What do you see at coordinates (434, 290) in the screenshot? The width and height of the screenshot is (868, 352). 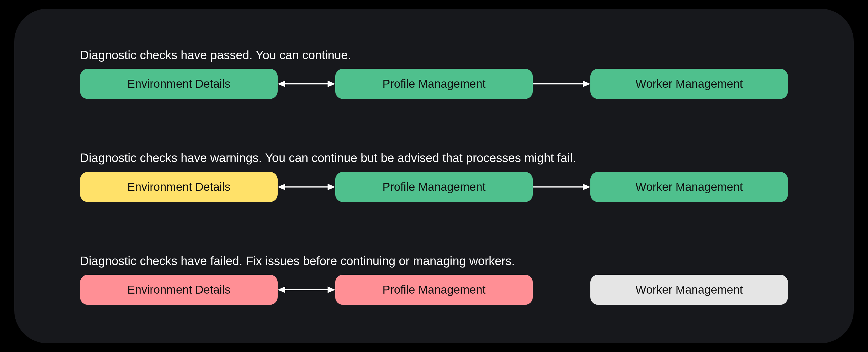 I see `state-failed-flow: Environment Details Profile Management W…` at bounding box center [434, 290].